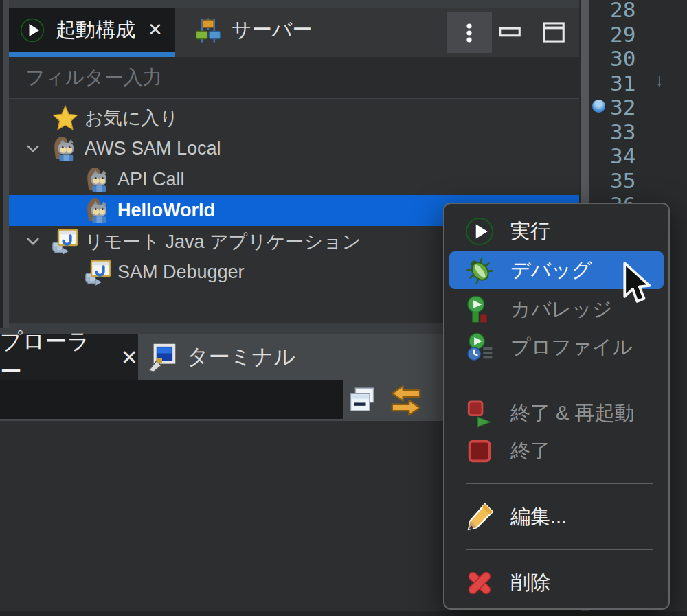 Image resolution: width=687 pixels, height=616 pixels. What do you see at coordinates (622, 157) in the screenshot?
I see `line-number: 34` at bounding box center [622, 157].